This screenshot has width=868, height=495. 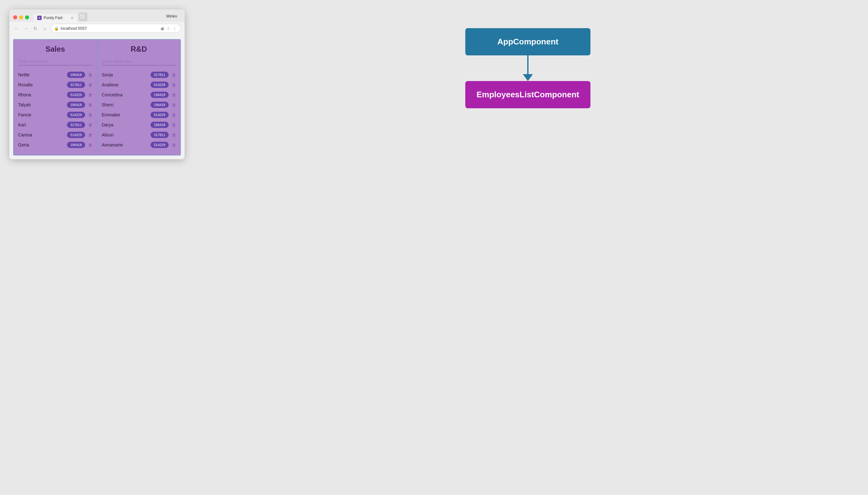 What do you see at coordinates (55, 105) in the screenshot?
I see `table-row: Talyah 196418 🗑` at bounding box center [55, 105].